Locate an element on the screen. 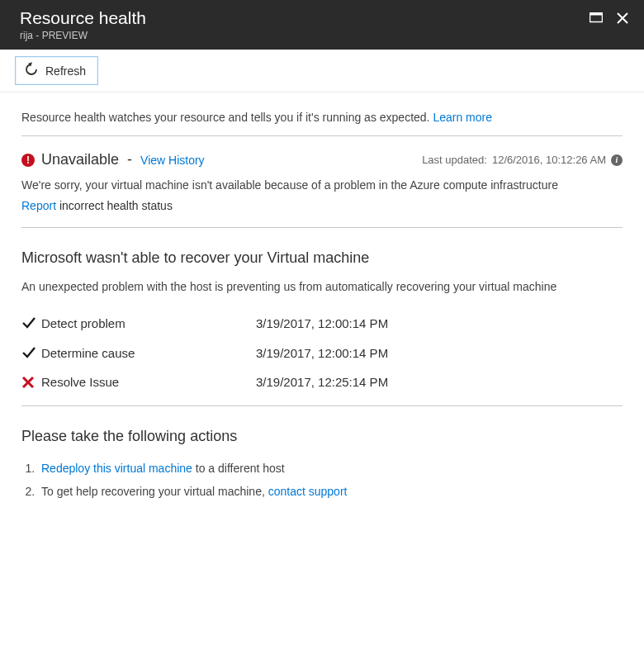 This screenshot has height=659, width=644. refresh-icon is located at coordinates (31, 71).